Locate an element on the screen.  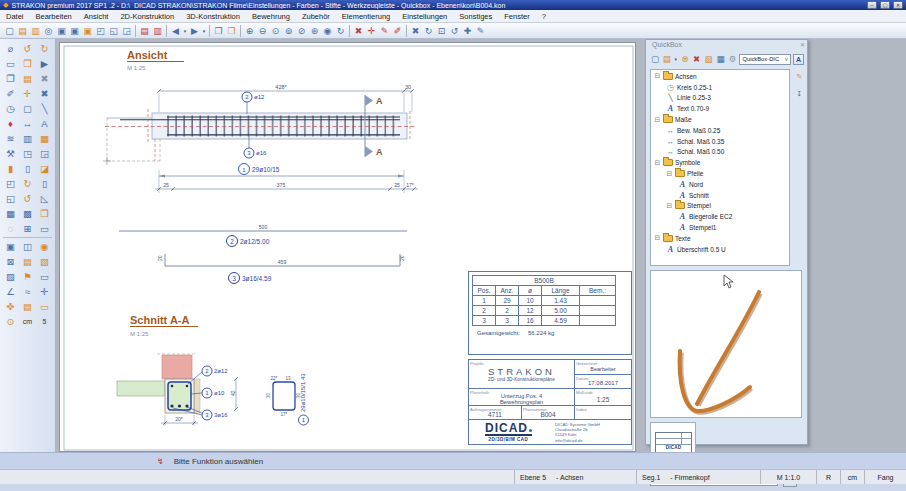
undo-icon: ◀ is located at coordinates (176, 30).